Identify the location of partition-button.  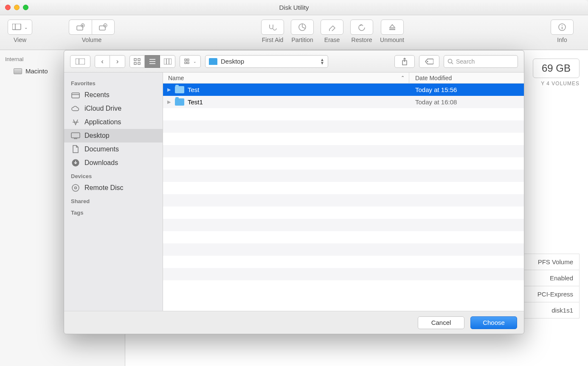
(302, 27).